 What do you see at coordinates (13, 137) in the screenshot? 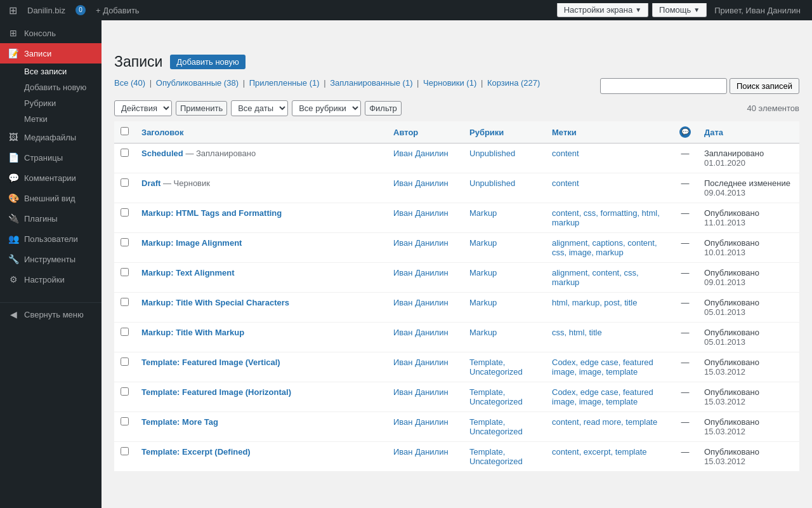
I see `media-icon: 🖼` at bounding box center [13, 137].